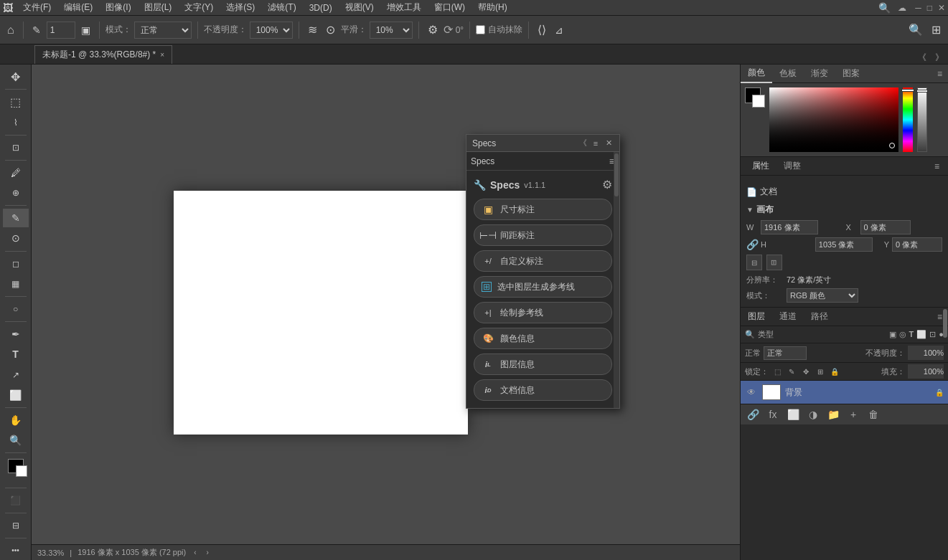  What do you see at coordinates (240, 7) in the screenshot?
I see `menu-select: 选择(S)` at bounding box center [240, 7].